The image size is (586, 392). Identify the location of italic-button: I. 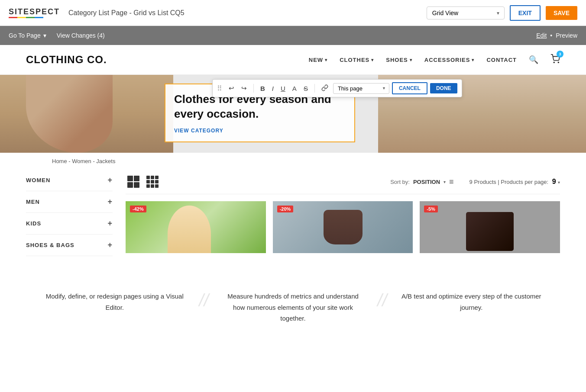
(273, 88).